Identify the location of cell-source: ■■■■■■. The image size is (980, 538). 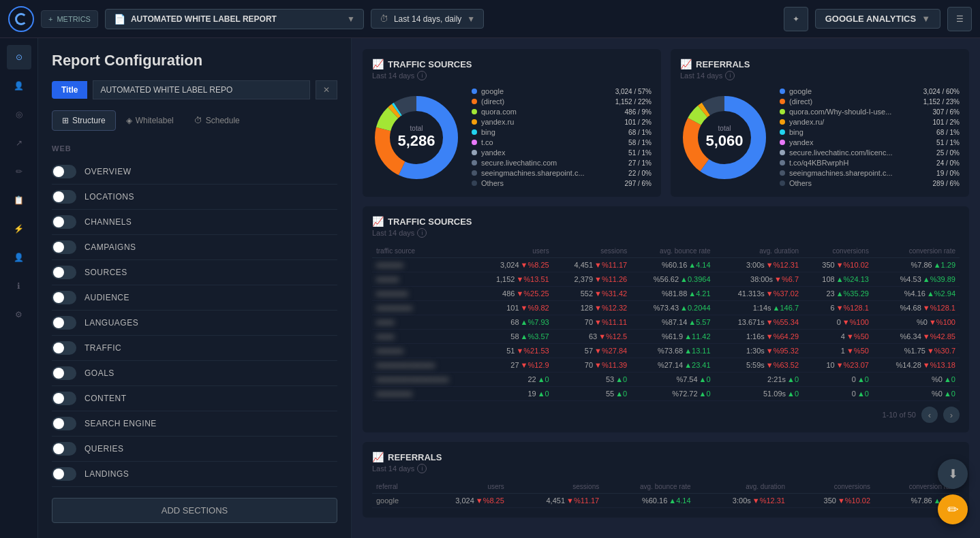
(424, 351).